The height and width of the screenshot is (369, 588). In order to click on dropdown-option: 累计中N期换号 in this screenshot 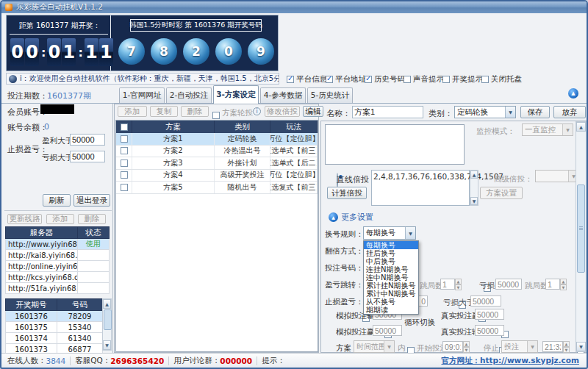, I will do `click(391, 294)`.